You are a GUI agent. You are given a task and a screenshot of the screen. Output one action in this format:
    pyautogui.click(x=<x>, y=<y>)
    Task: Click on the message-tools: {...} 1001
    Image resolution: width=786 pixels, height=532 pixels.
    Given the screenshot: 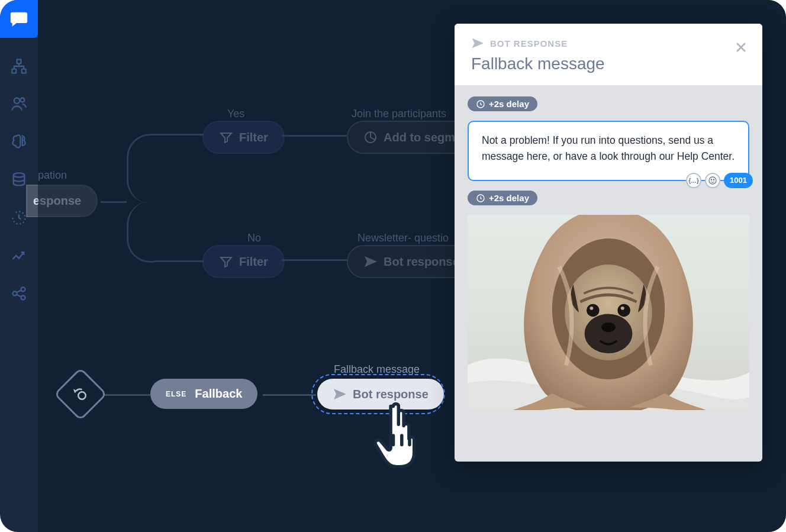 What is the action you would take?
    pyautogui.click(x=720, y=180)
    